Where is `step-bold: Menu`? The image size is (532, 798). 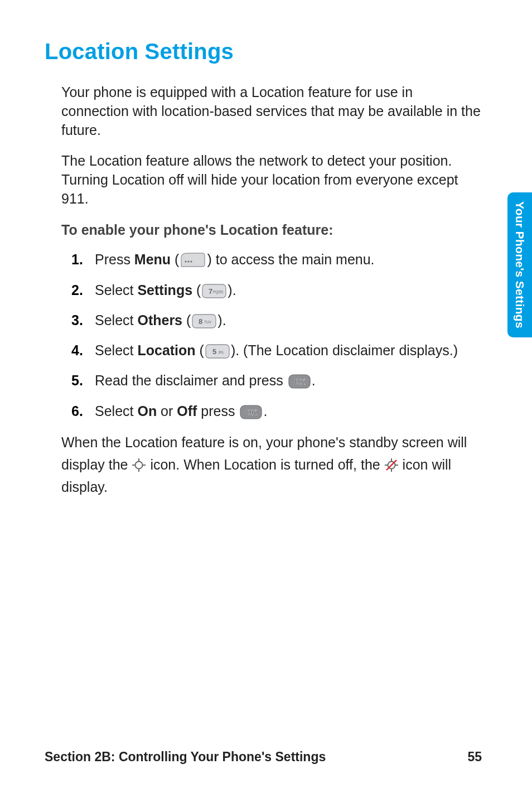 step-bold: Menu is located at coordinates (153, 259).